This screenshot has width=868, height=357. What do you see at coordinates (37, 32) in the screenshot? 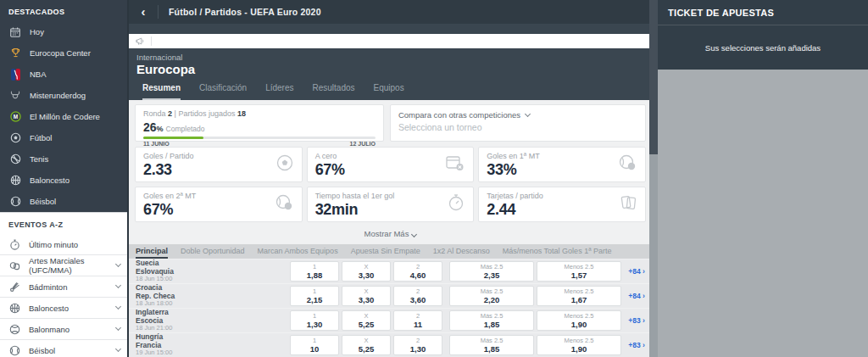
I see `sidebar-item-label: Hoy` at bounding box center [37, 32].